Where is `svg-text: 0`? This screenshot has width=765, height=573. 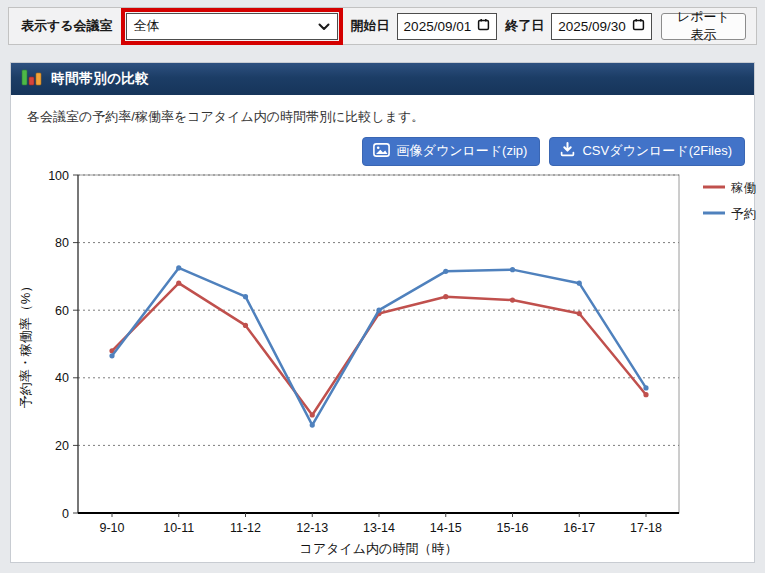
svg-text: 0 is located at coordinates (66, 514).